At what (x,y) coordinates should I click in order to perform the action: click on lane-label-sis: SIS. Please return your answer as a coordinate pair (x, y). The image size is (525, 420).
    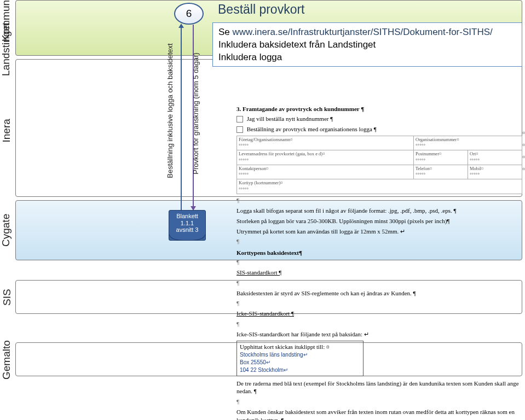
    Looking at the image, I should click on (7, 298).